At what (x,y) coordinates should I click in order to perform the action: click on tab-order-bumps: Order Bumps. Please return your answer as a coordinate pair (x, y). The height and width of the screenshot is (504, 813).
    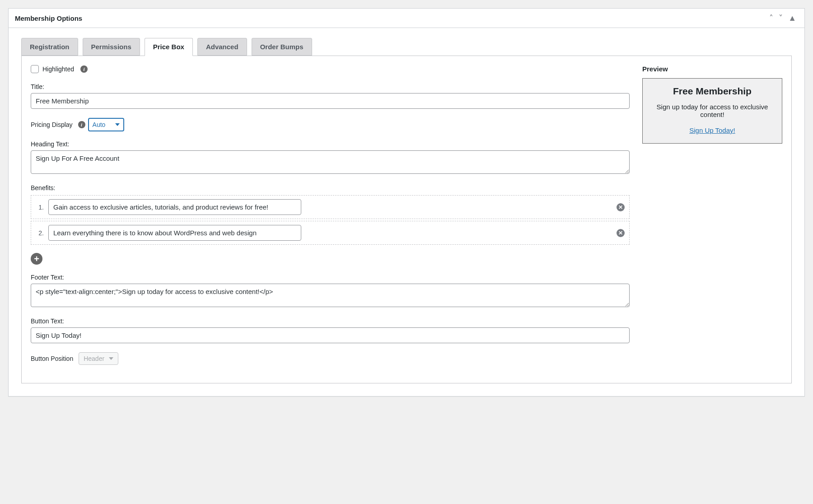
    Looking at the image, I should click on (282, 47).